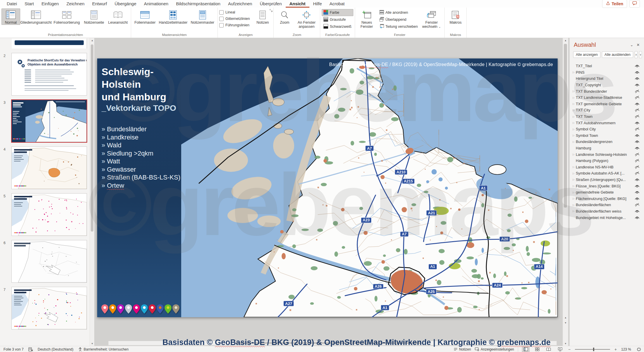 The image size is (644, 352). Describe the element at coordinates (607, 173) in the screenshot. I see `layer-item: ▷Symbole Autobahn AS-AK [...` at that location.